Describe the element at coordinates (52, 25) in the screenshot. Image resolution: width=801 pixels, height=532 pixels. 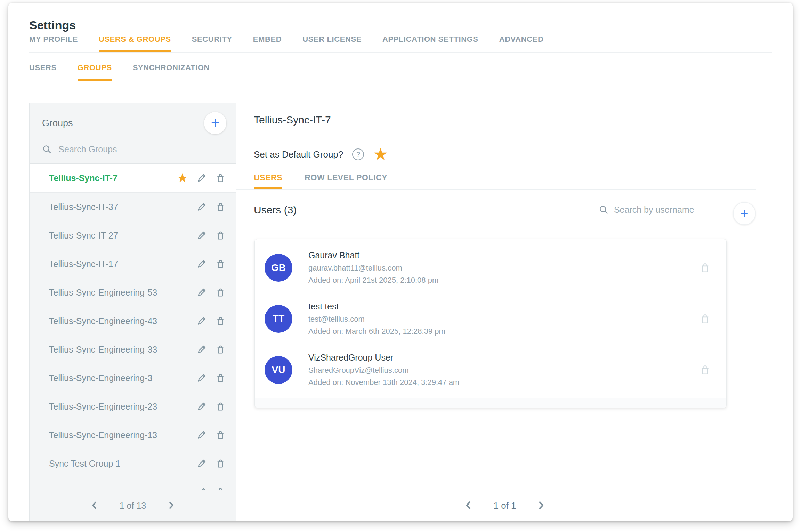
I see `page-title: Settings` at that location.